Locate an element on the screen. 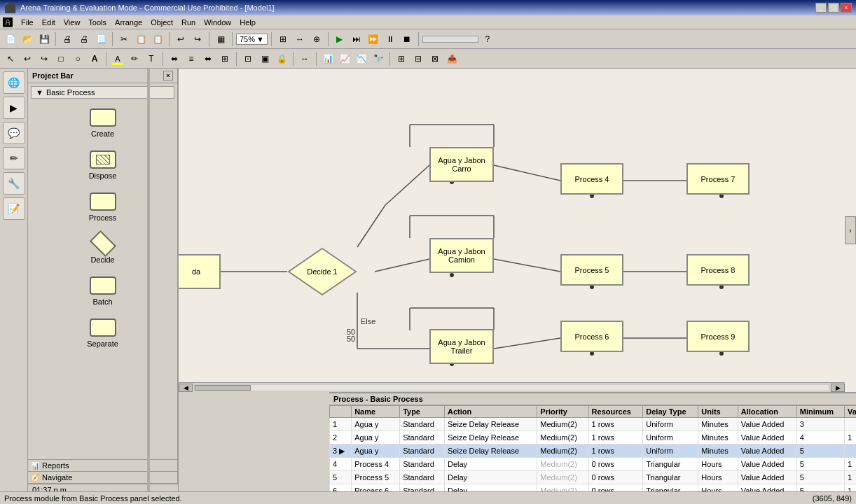  menu-help: Help is located at coordinates (248, 22).